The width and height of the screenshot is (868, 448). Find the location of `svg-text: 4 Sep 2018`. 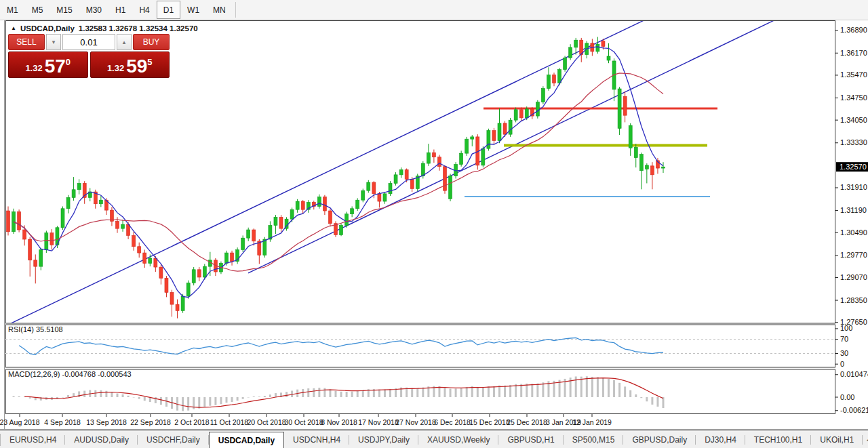

svg-text: 4 Sep 2018 is located at coordinates (62, 422).